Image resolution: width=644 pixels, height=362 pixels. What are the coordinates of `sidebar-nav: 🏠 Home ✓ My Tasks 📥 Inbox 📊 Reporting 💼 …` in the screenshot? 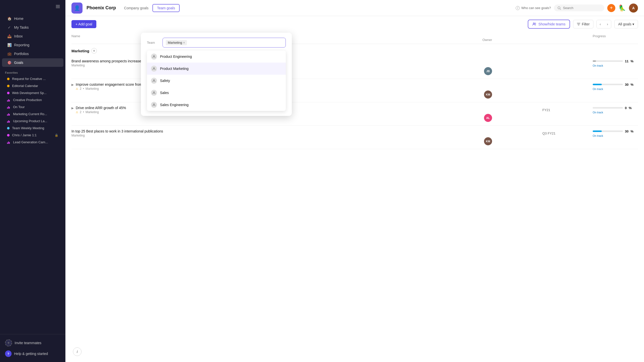 It's located at (33, 41).